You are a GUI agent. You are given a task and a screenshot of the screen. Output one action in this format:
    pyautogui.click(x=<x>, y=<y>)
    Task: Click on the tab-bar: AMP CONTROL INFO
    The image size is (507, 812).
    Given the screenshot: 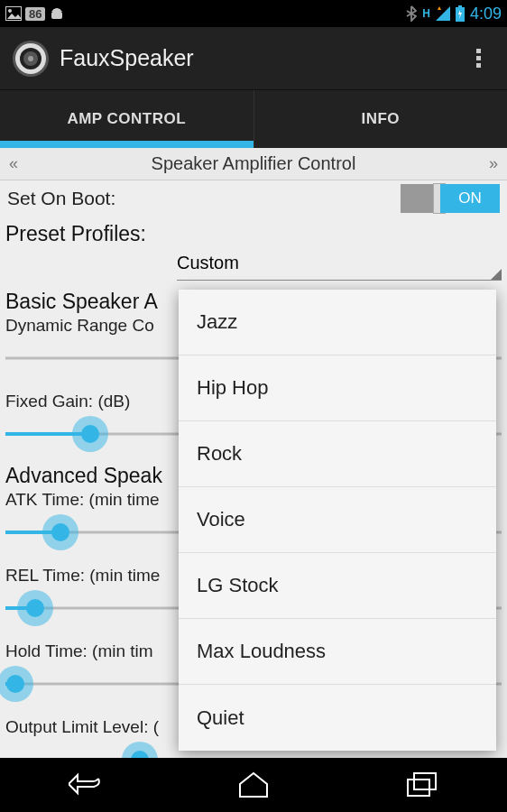 What is the action you would take?
    pyautogui.click(x=254, y=119)
    